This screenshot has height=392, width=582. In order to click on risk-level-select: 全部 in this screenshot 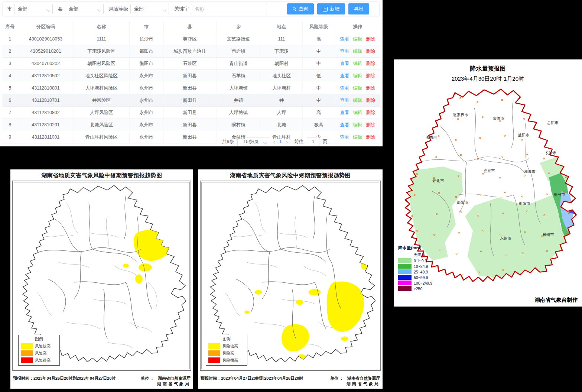, I will do `click(150, 9)`.